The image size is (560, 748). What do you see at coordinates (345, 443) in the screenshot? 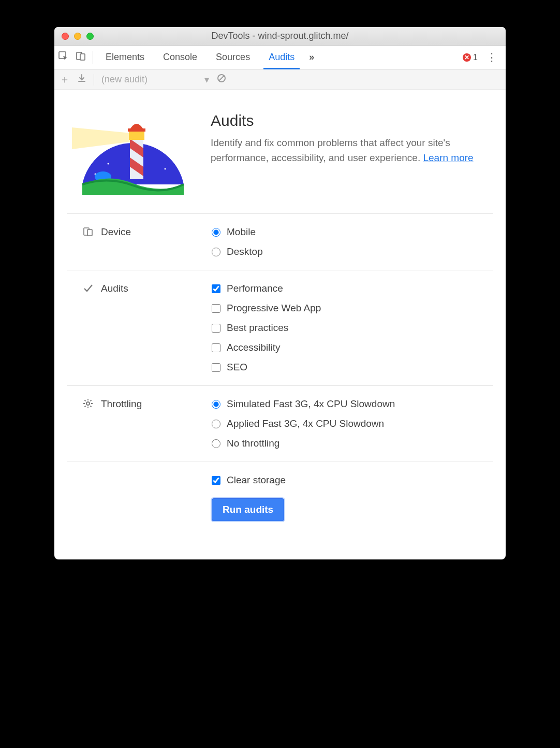
I see `throttle-option-none: No throttling` at bounding box center [345, 443].